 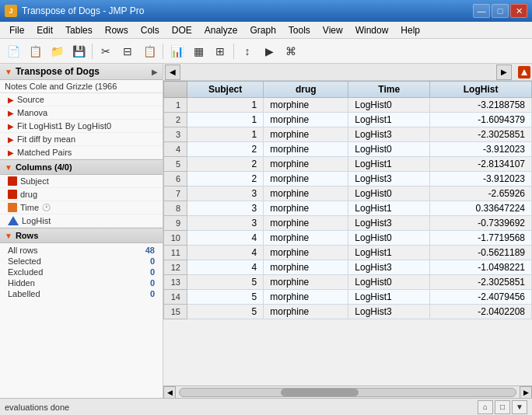 I want to click on table-row: 135morphineLogHist0-2.3025851, so click(x=348, y=283).